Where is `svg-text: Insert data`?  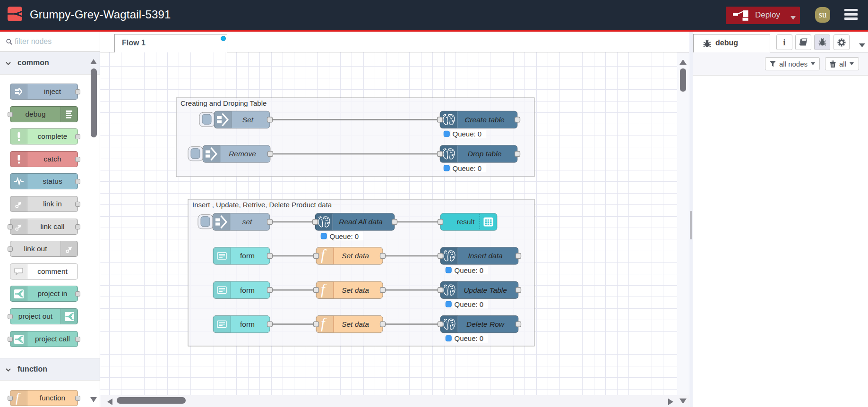 svg-text: Insert data is located at coordinates (485, 256).